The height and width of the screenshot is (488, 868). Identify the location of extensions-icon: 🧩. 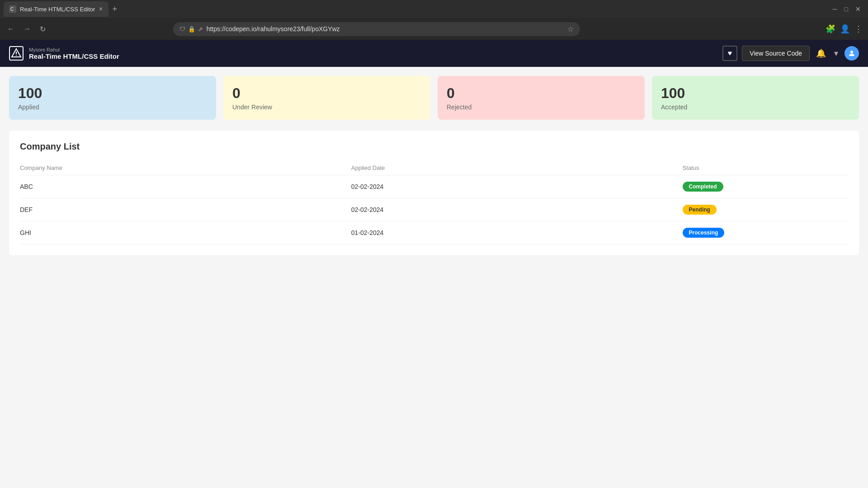
(830, 29).